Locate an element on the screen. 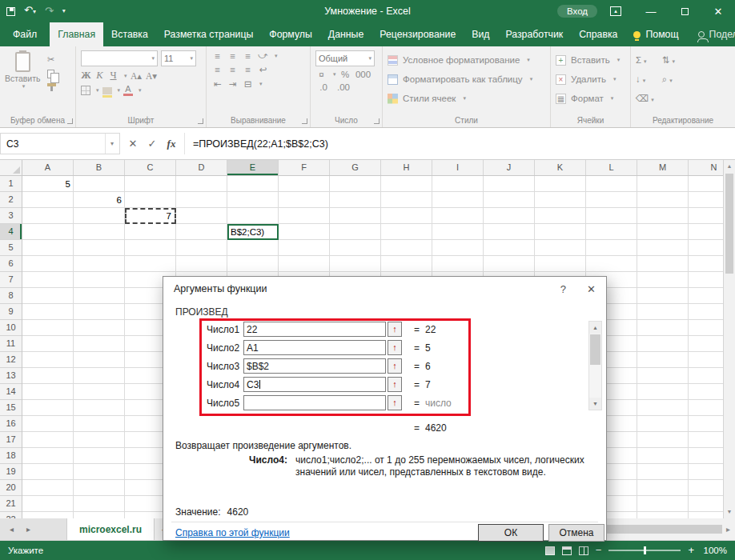 The image size is (735, 560). formula-input: =ПРОИЗВЕД(22;A1;$B$2;C3) is located at coordinates (256, 144).